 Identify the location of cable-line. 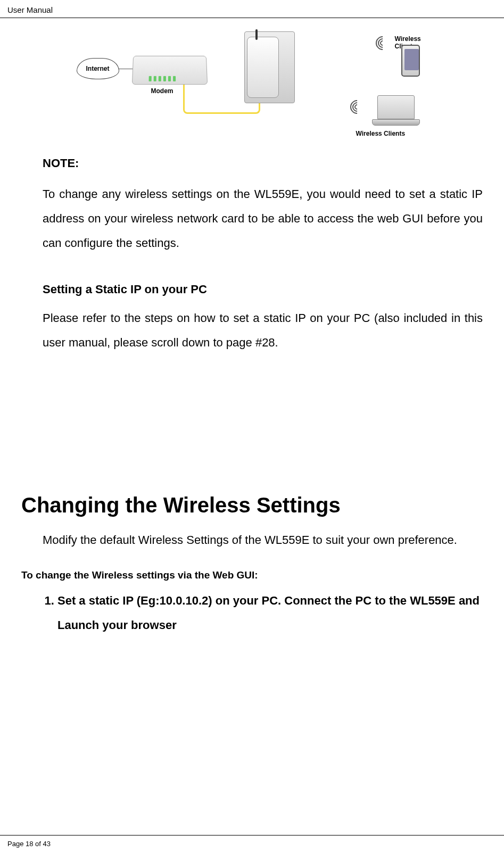
(126, 69).